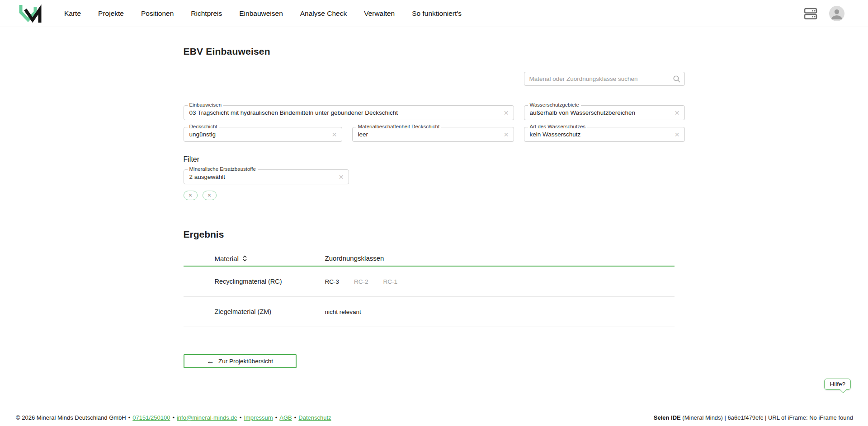 The height and width of the screenshot is (426, 868). What do you see at coordinates (600, 113) in the screenshot?
I see `field-value: außerhalb von Wasserschutzbereichen` at bounding box center [600, 113].